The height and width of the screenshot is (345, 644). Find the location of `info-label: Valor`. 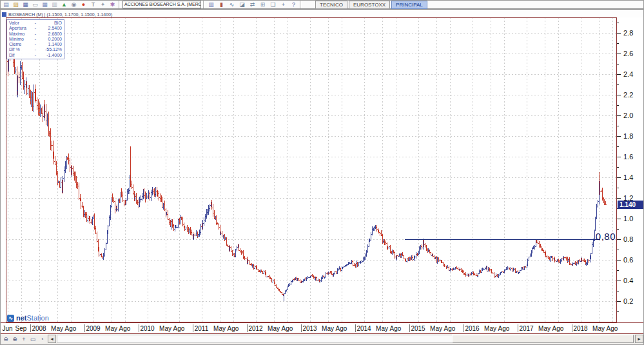

info-label: Valor is located at coordinates (20, 23).